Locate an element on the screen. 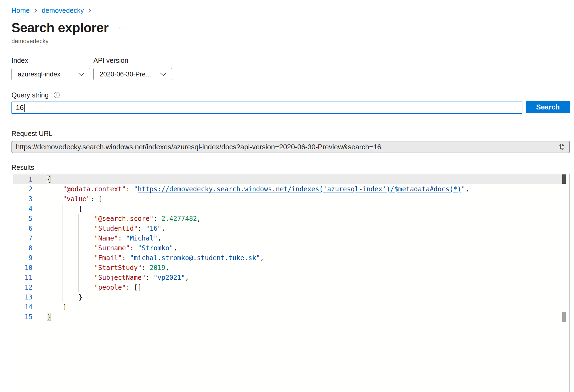  code-line: 12 "people": [] is located at coordinates (287, 287).